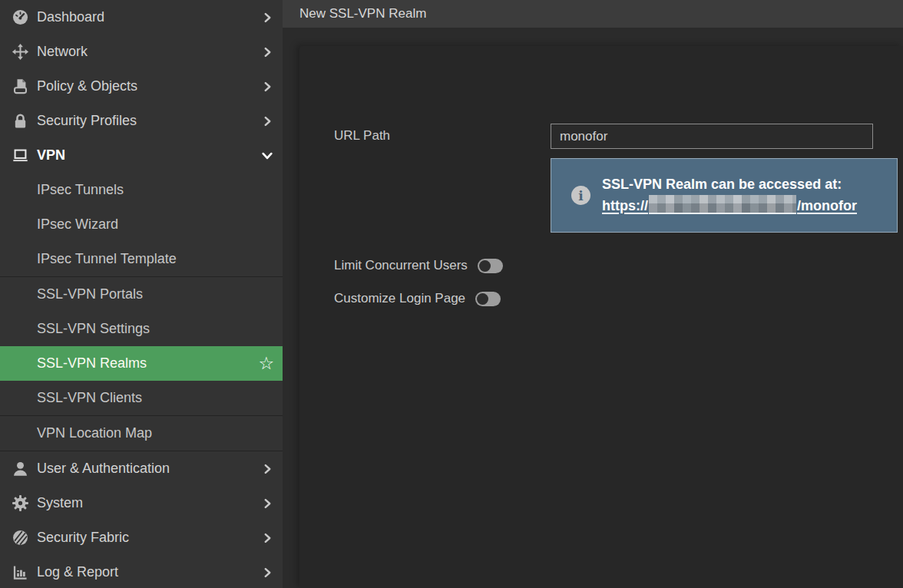 This screenshot has height=588, width=903. What do you see at coordinates (488, 299) in the screenshot?
I see `customize-login-page-toggle` at bounding box center [488, 299].